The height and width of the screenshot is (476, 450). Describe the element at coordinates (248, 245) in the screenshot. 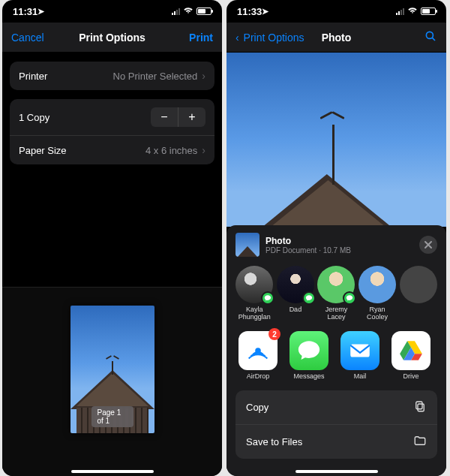

I see `document-thumbnail` at that location.